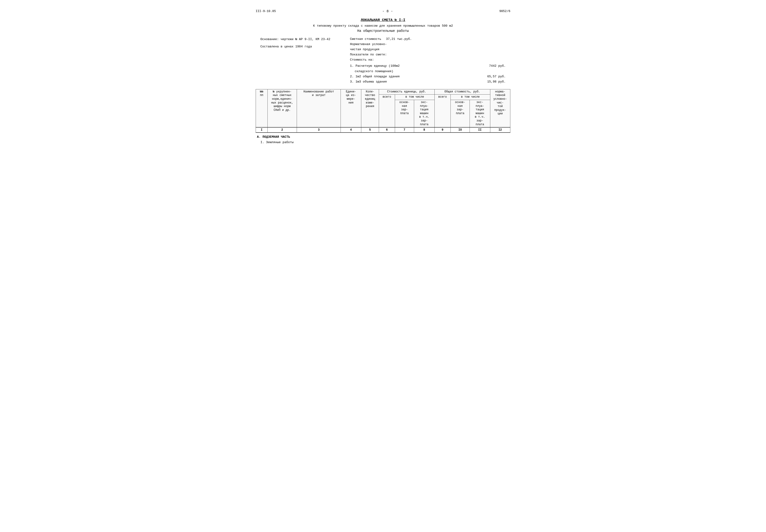 The height and width of the screenshot is (532, 766). What do you see at coordinates (383, 61) in the screenshot?
I see `info-section: Основание: чертежи № АР 9-II, КМ 23-42 С…` at bounding box center [383, 61].